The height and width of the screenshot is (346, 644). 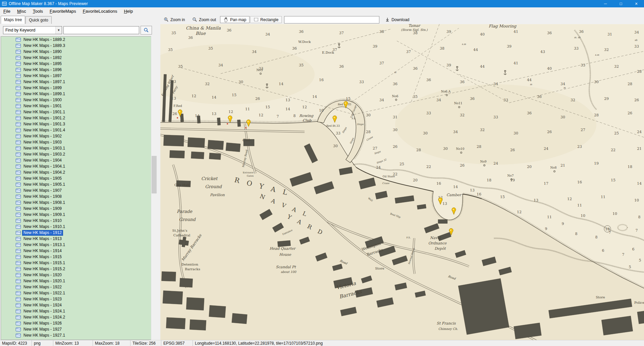 What do you see at coordinates (43, 299) in the screenshot?
I see `tree-item-label: New HK Maps - 1923` at bounding box center [43, 299].